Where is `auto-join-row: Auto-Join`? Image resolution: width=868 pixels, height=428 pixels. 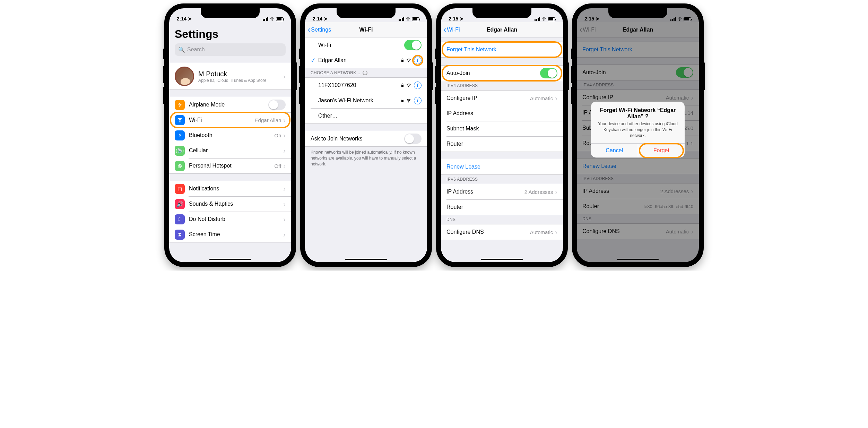
auto-join-row: Auto-Join is located at coordinates (502, 73).